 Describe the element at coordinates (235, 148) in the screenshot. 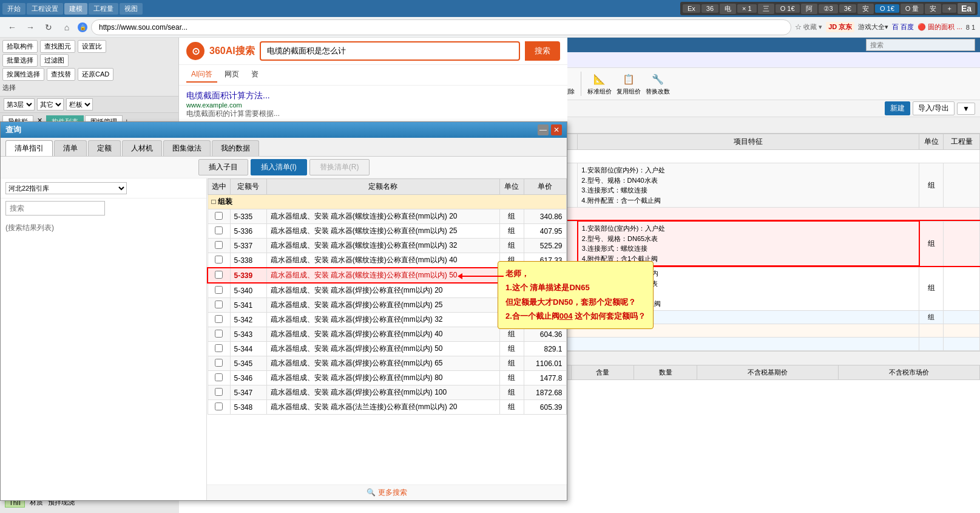

I see `tab-my-data: 我的数据` at that location.